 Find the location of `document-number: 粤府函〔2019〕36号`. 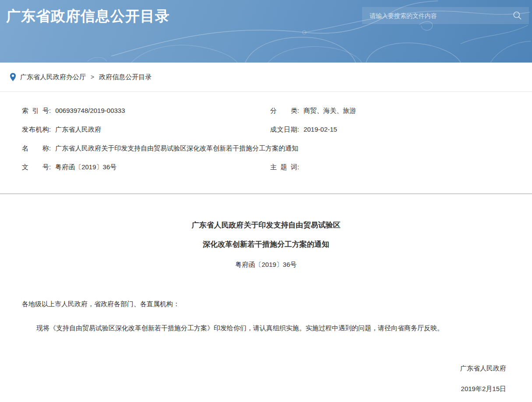

document-number: 粤府函〔2019〕36号 is located at coordinates (266, 265).